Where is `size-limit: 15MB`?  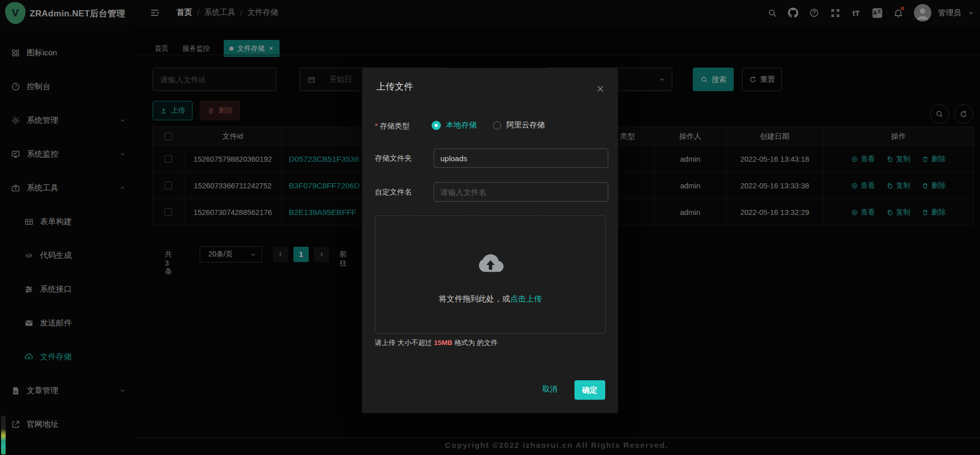 size-limit: 15MB is located at coordinates (443, 343).